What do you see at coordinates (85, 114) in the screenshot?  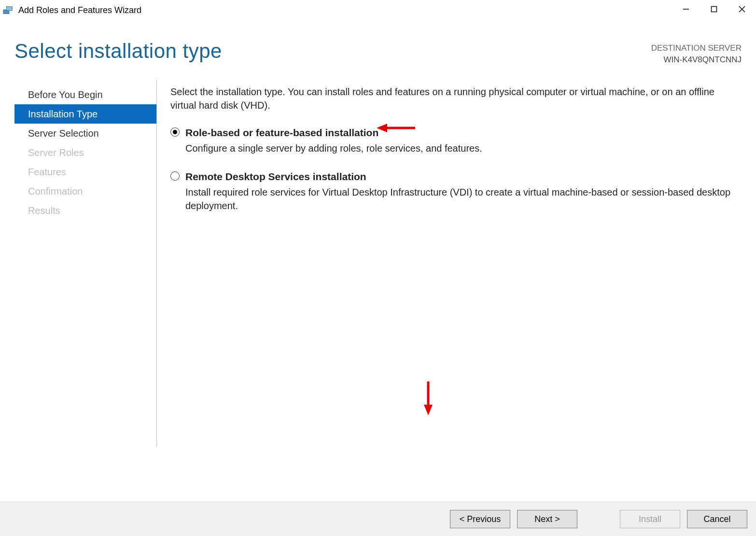 I see `sidebar-item-installation-type: Installation Type` at bounding box center [85, 114].